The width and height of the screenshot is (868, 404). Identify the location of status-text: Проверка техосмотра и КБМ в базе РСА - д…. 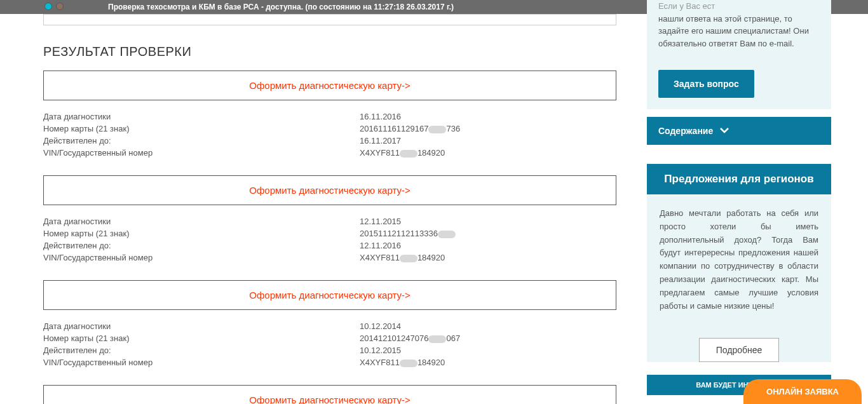
(281, 7).